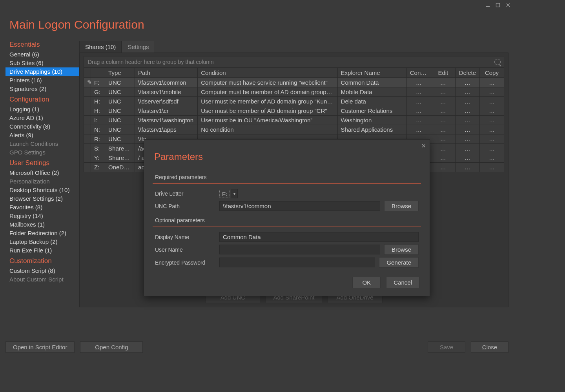 This screenshot has height=392, width=565. What do you see at coordinates (294, 111) in the screenshot?
I see `table-row: H:UNC\\fastsrv1\crUser must be member of…` at bounding box center [294, 111].